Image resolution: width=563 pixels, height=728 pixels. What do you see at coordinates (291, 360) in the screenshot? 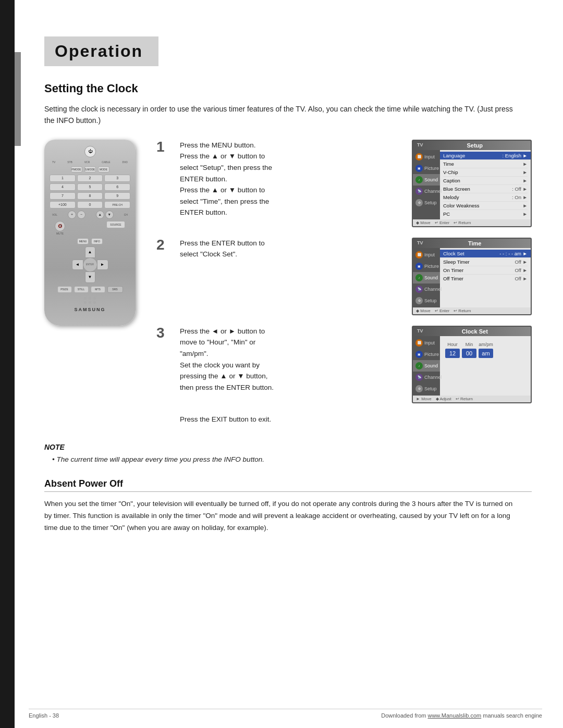
I see `step-3-text: Press the ◄ or ► button to move to "Hour…` at bounding box center [291, 360].